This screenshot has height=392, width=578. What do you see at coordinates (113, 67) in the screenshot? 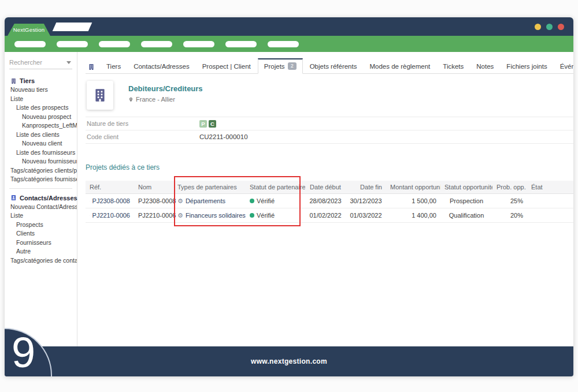
I see `tab: Tiers` at bounding box center [113, 67].